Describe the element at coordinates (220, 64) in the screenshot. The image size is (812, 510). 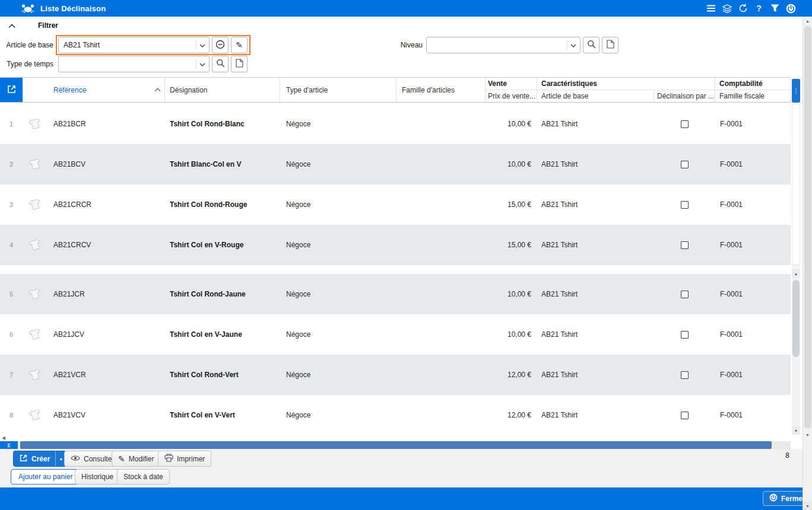
I see `search-type-de-temps-button` at that location.